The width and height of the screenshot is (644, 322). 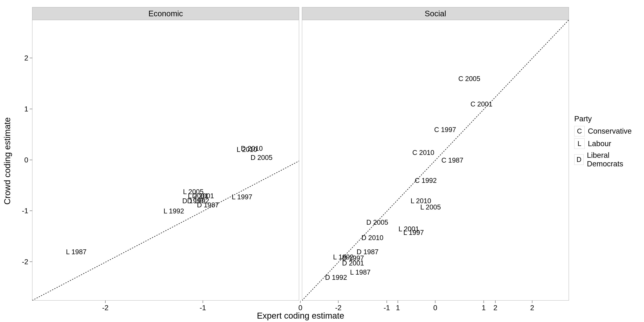 What do you see at coordinates (25, 211) in the screenshot?
I see `y-tick-label: -1` at bounding box center [25, 211].